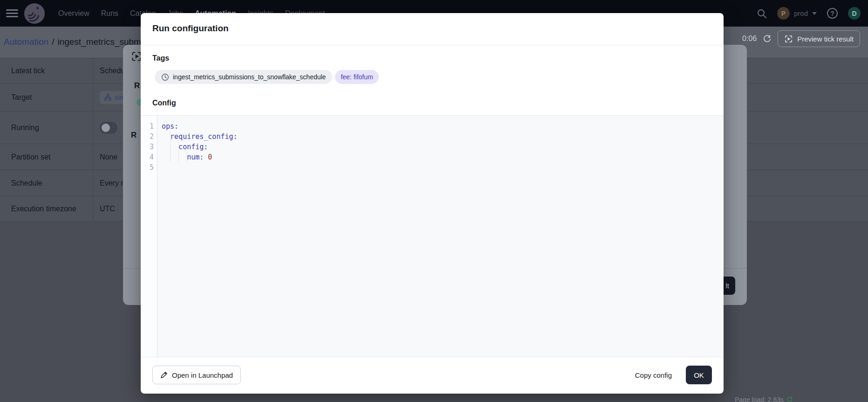 Image resolution: width=868 pixels, height=402 pixels. What do you see at coordinates (699, 375) in the screenshot?
I see `ok-button: OK` at bounding box center [699, 375].